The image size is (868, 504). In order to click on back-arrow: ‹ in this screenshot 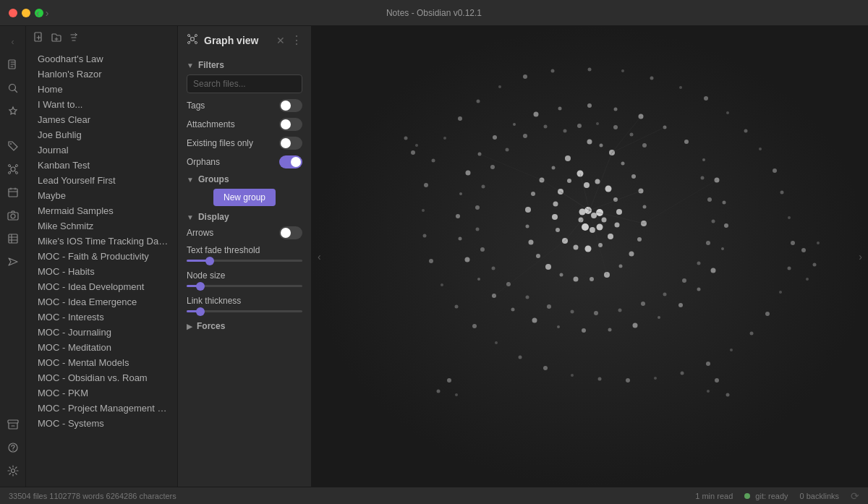, I will do `click(38, 13)`.